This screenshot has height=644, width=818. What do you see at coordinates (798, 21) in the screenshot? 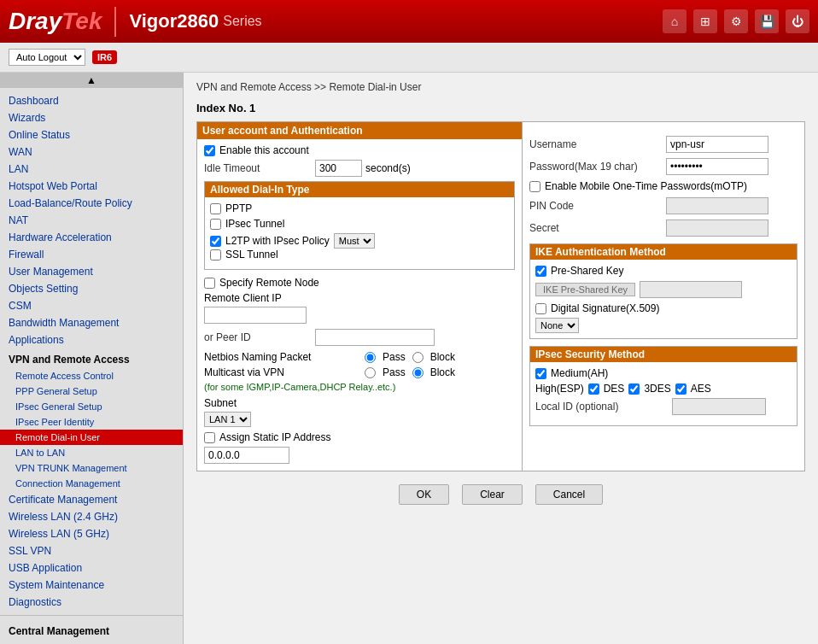
I see `logout-icon: ⏻` at bounding box center [798, 21].